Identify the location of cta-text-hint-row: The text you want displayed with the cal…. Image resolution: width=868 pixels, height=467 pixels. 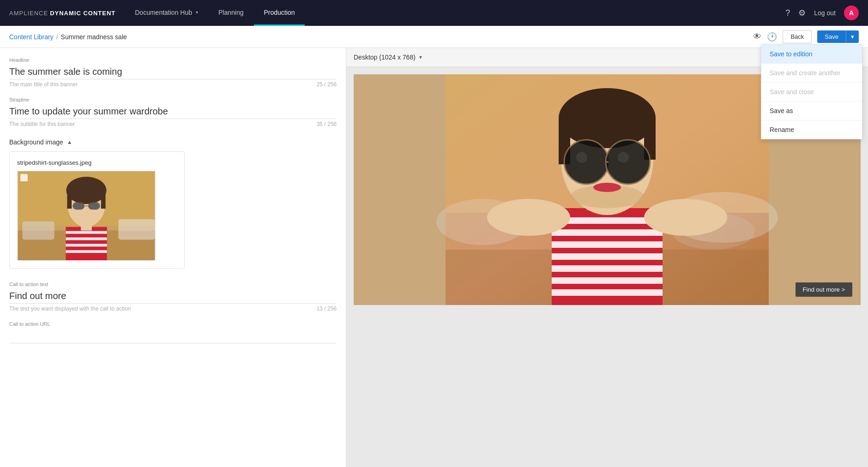
(173, 309).